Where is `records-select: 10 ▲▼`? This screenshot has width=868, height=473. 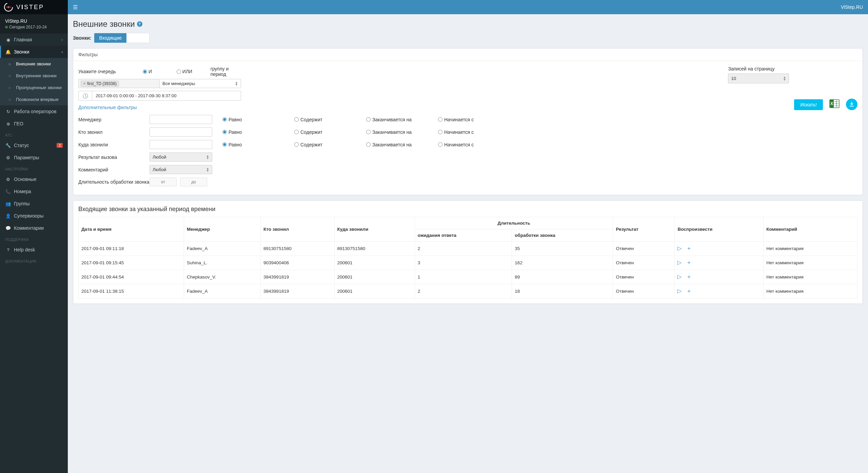
records-select: 10 ▲▼ is located at coordinates (758, 79).